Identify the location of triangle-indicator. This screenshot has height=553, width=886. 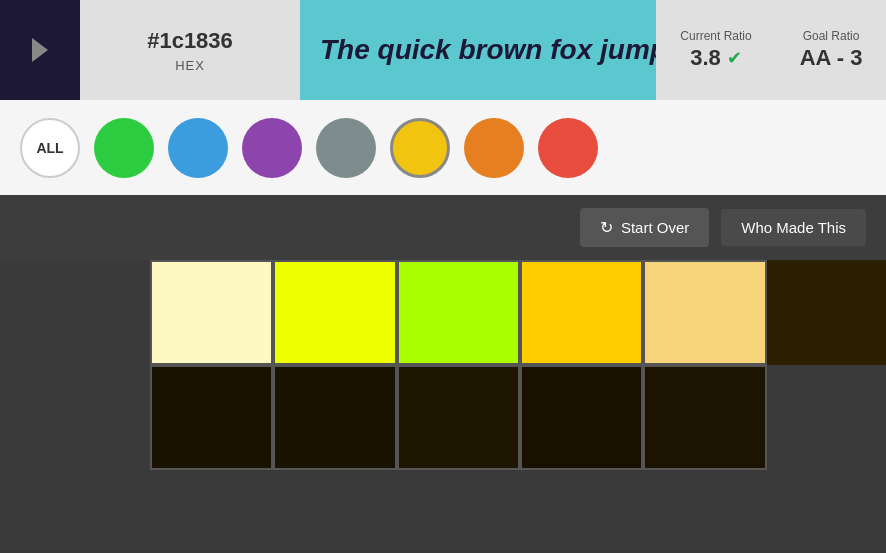
(40, 50).